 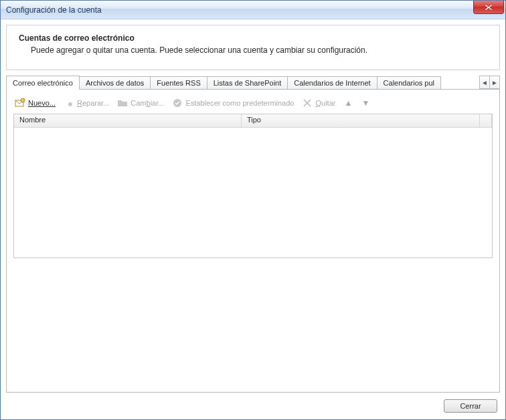 What do you see at coordinates (248, 83) in the screenshot?
I see `tab-listas-sharepoint: Listas de SharePoint` at bounding box center [248, 83].